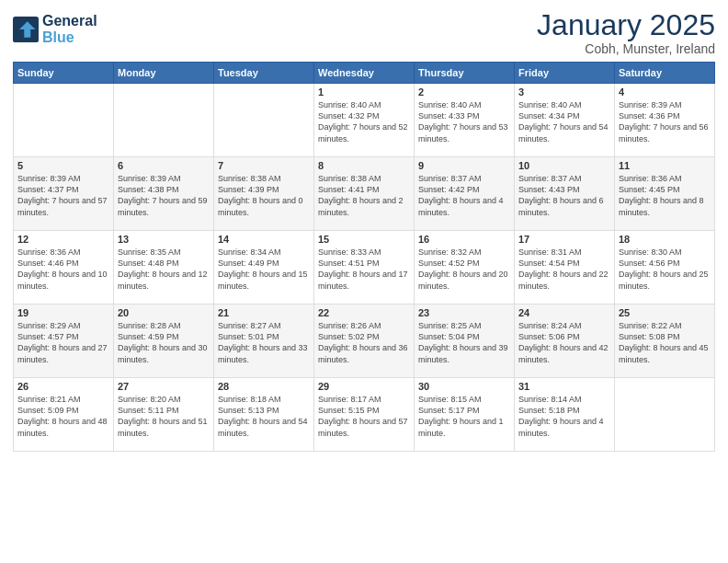  I want to click on cell-content: Sunrise: 8:39 AM Sunset: 4:37 PM Dayligh…, so click(63, 195).